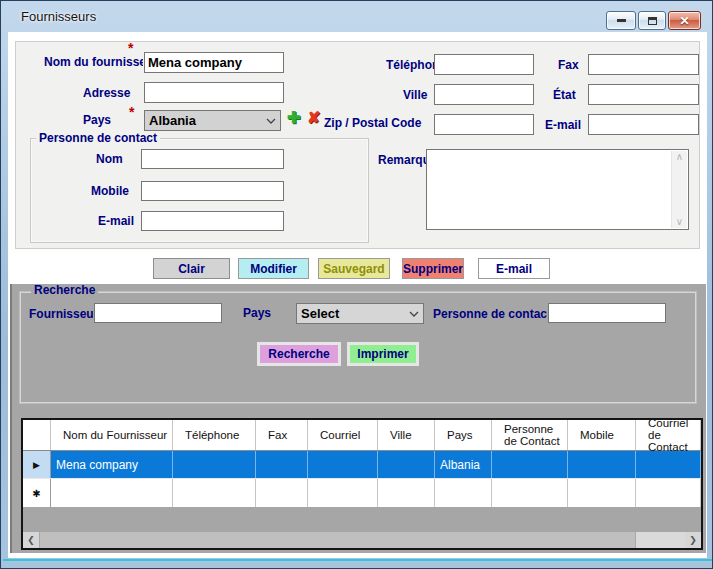 The height and width of the screenshot is (569, 713). I want to click on ville-label: Ville, so click(415, 96).